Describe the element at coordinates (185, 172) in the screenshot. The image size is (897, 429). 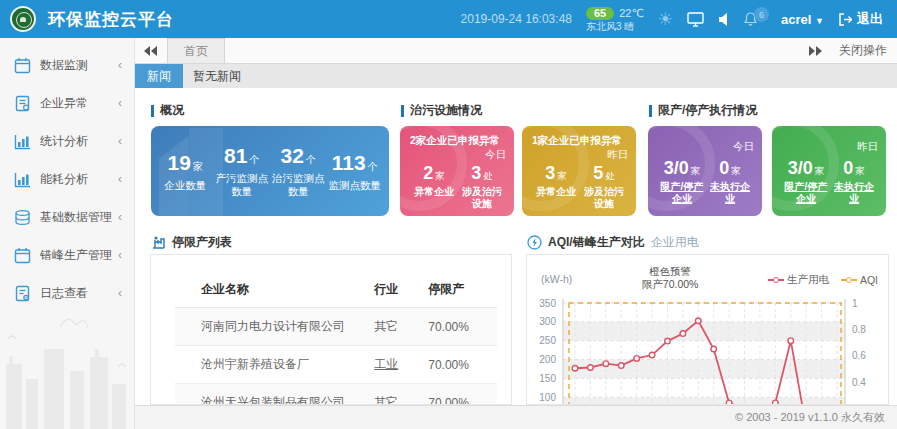
I see `stat-enterprise-count: 19家 企业数量` at that location.